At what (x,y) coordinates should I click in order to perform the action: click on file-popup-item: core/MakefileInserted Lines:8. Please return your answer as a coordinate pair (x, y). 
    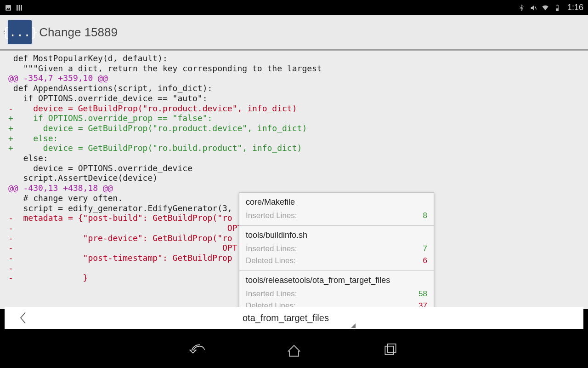
    Looking at the image, I should click on (336, 209).